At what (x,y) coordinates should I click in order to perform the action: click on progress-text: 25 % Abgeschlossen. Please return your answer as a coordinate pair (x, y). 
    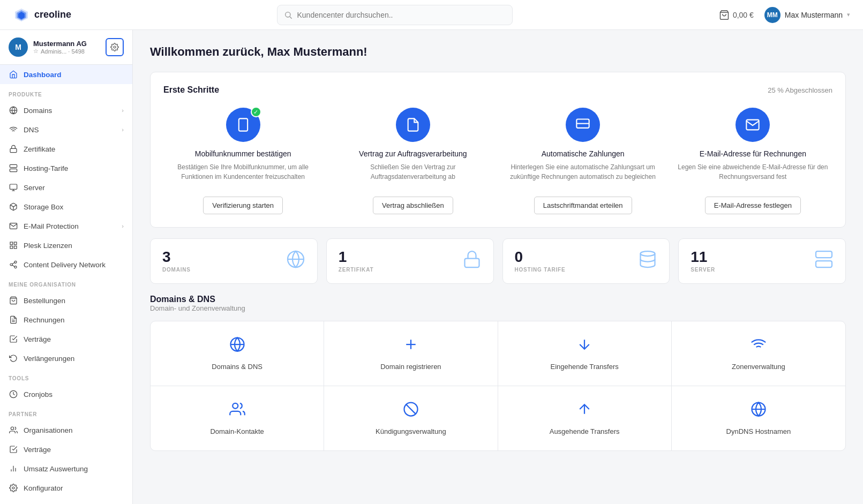
    Looking at the image, I should click on (800, 90).